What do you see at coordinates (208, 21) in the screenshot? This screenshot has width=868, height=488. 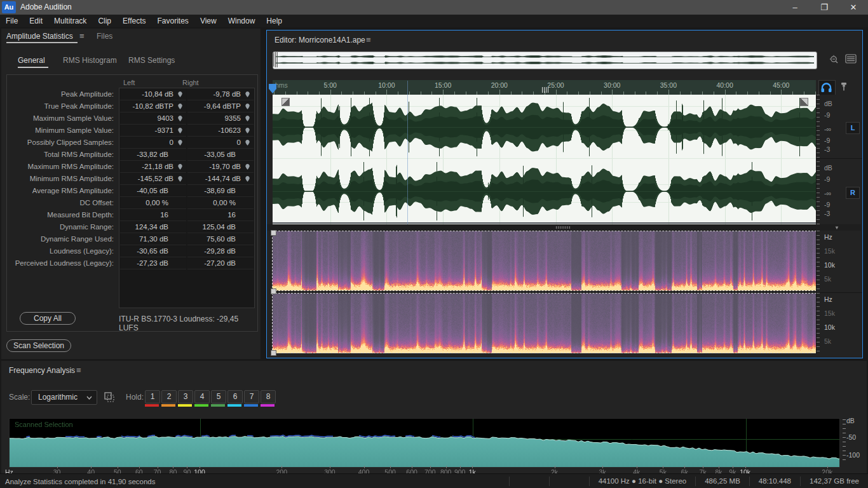 I see `menu-view: View` at bounding box center [208, 21].